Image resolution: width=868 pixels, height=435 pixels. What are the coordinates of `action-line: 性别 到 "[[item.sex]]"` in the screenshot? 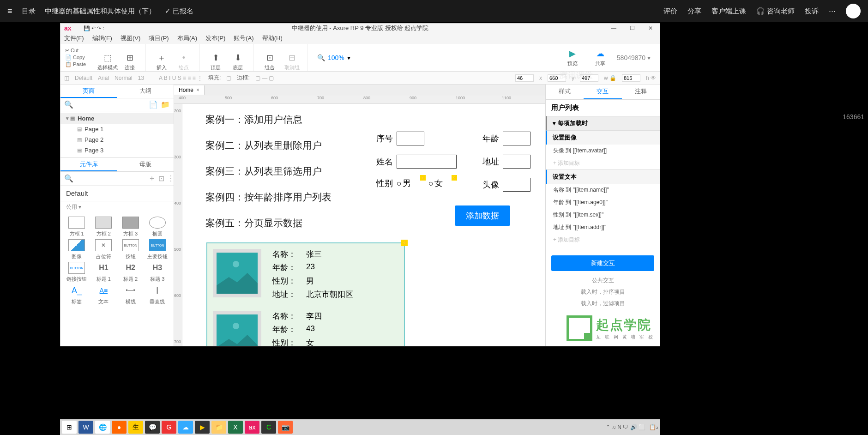 It's located at (603, 215).